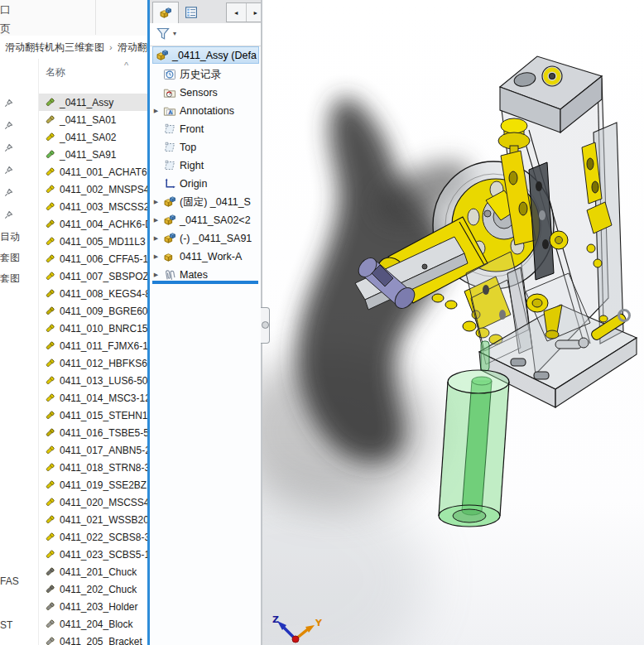  I want to click on tree-item-origin: Origin, so click(205, 184).